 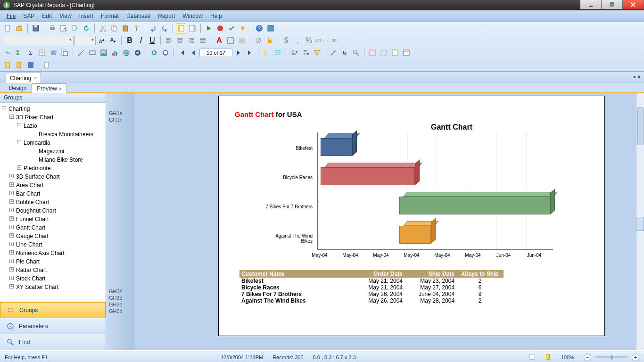 I want to click on misc-1-button, so click(x=8, y=65).